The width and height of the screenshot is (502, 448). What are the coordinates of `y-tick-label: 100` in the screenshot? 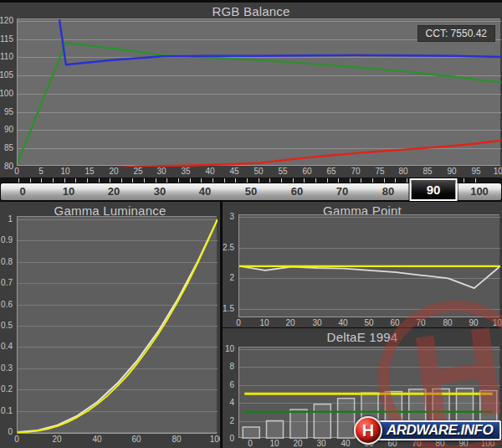 It's located at (7, 94).